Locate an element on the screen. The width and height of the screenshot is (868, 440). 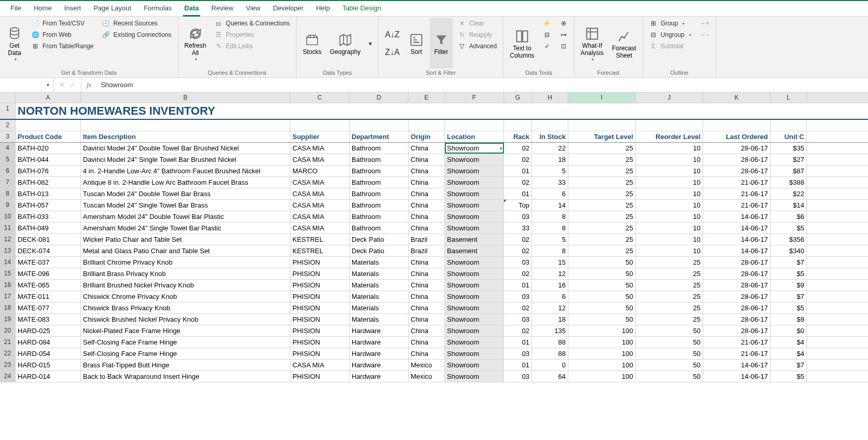
column-header-H: H is located at coordinates (550, 98).